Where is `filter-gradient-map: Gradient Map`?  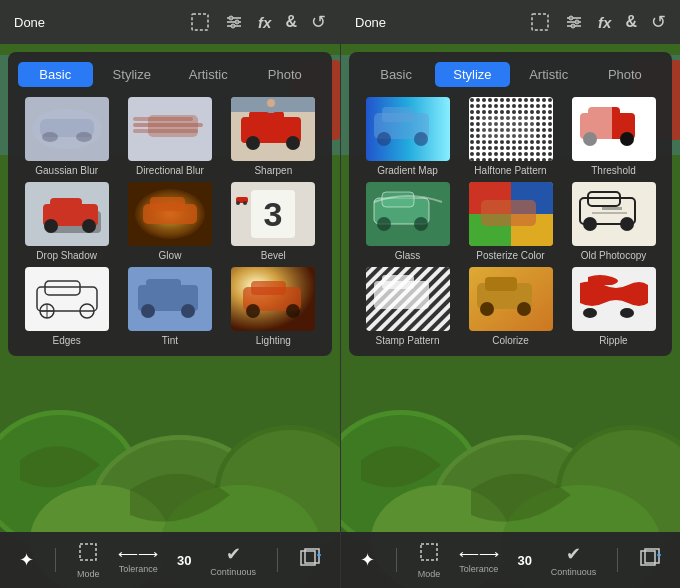 filter-gradient-map: Gradient Map is located at coordinates (408, 136).